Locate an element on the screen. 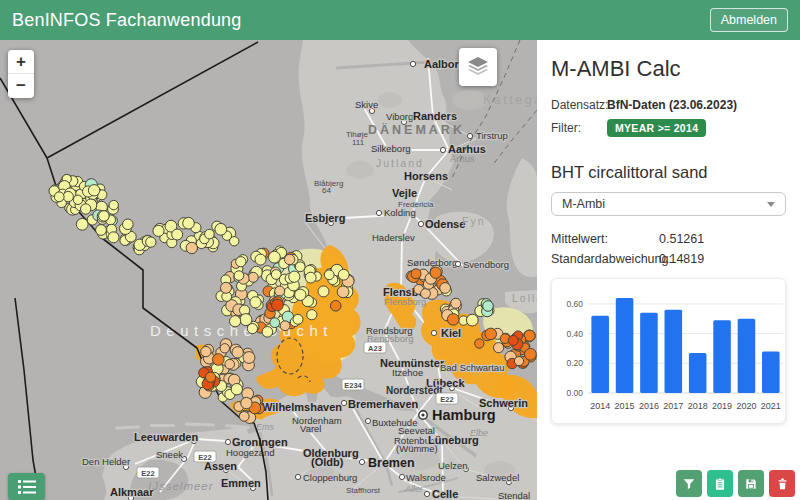  clipboard-icon is located at coordinates (720, 484).